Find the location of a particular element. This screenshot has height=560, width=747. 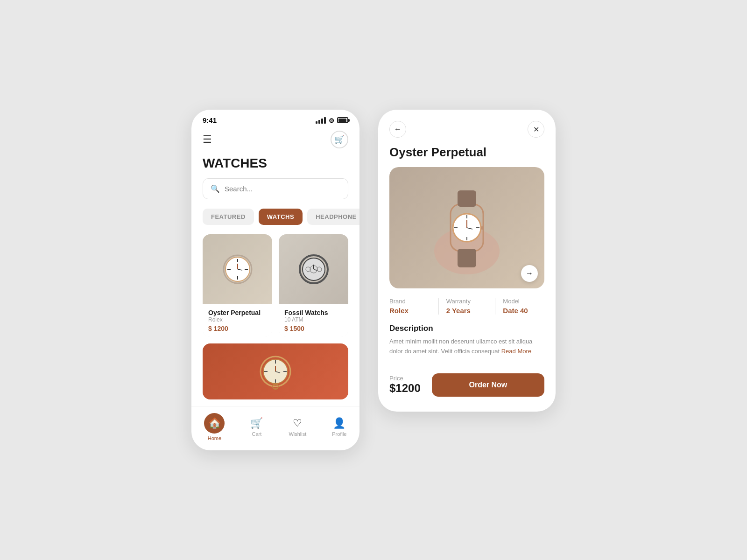

tab-headphone: HEADPHONE is located at coordinates (333, 217).